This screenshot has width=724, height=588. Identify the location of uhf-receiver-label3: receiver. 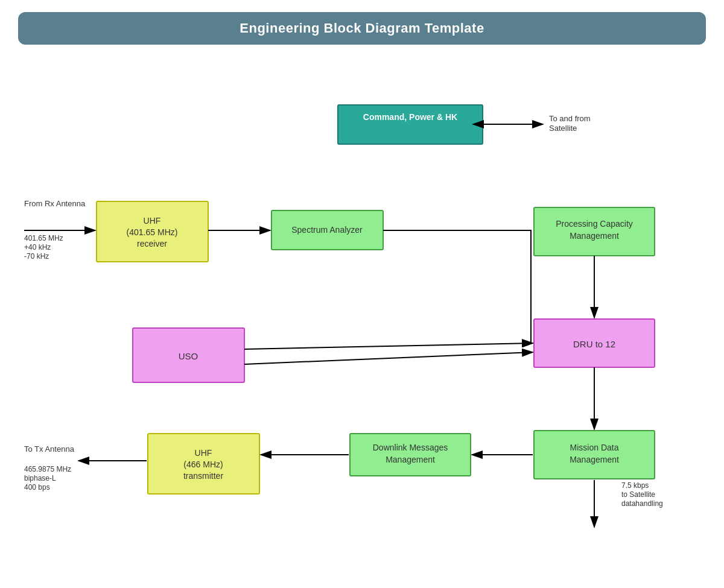
(152, 244).